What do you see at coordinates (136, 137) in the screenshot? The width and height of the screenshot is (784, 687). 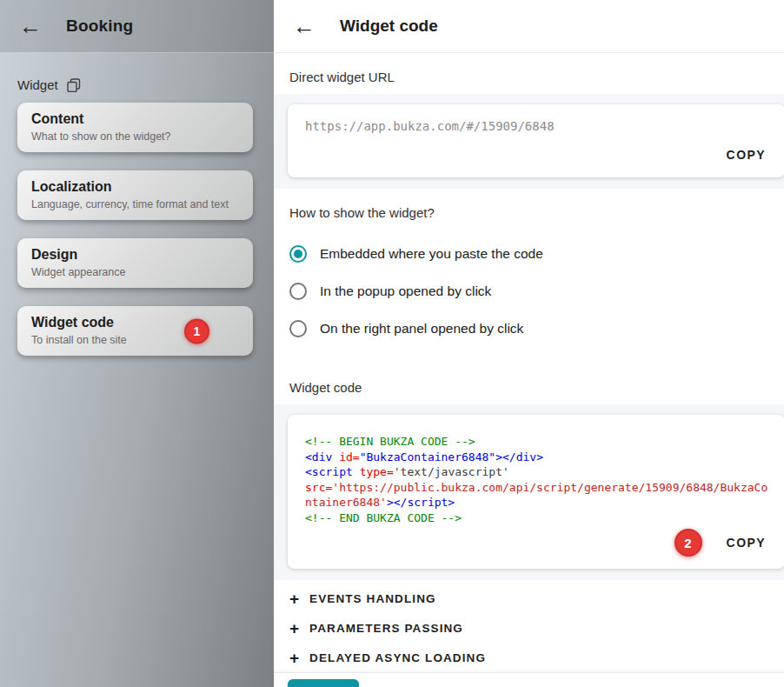 I see `card-subtitle: What to show on the widget?` at bounding box center [136, 137].